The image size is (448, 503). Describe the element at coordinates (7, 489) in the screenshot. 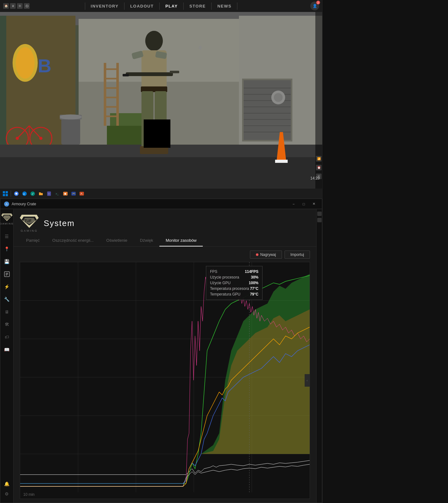

I see `sidebar-bottom-icons: 🔔 ⚙` at that location.